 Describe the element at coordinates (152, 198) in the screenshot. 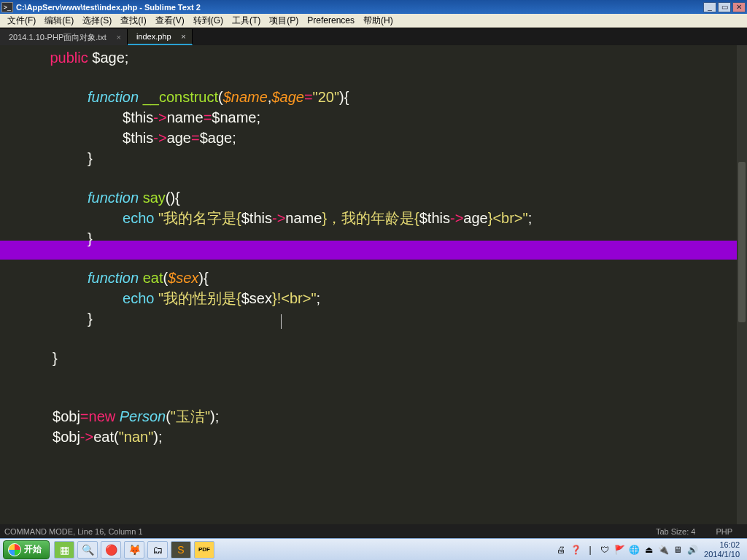

I see `fn-say: say` at that location.